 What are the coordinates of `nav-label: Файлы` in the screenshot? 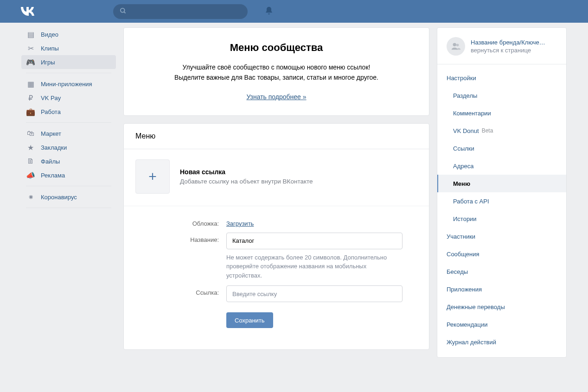 It's located at (50, 161).